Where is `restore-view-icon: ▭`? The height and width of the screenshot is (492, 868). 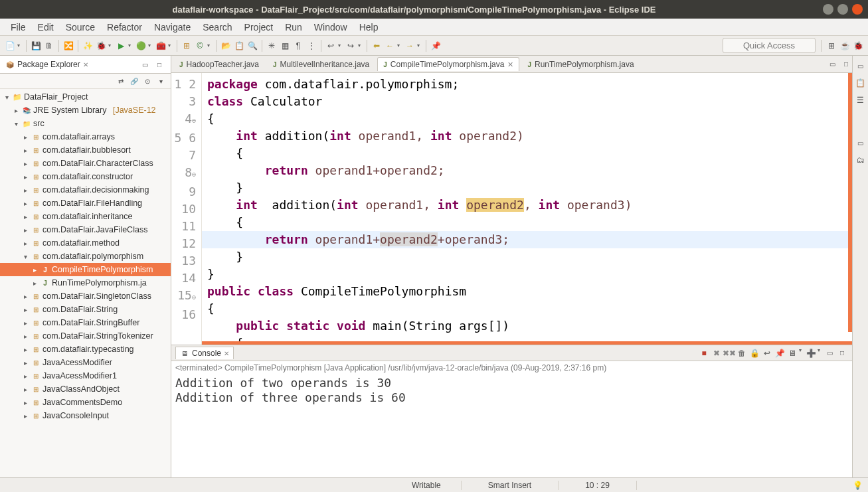
restore-view-icon: ▭ is located at coordinates (861, 143).